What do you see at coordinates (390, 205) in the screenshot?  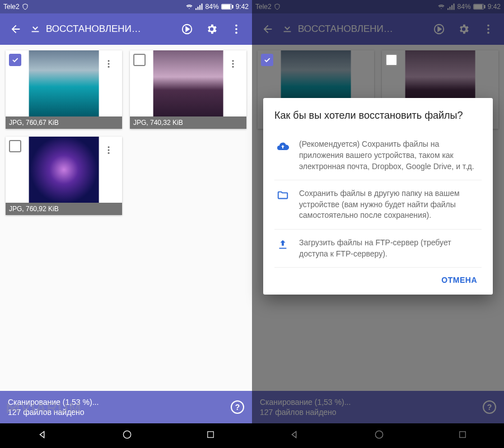 I see `option-text: Сохранить файлы в другую папку на вашем …` at bounding box center [390, 205].